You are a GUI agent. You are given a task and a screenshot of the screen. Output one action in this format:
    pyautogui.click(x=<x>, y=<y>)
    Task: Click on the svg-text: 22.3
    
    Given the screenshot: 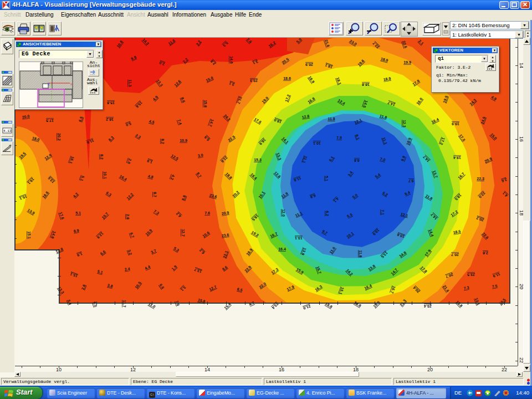 What is the action you would take?
    pyautogui.click(x=480, y=178)
    